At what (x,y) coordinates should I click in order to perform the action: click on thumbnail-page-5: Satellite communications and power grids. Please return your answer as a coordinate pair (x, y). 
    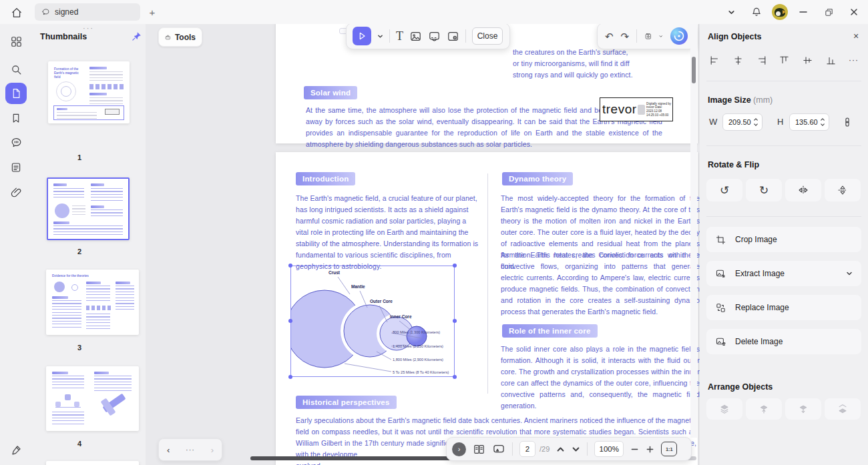
    Looking at the image, I should click on (92, 463).